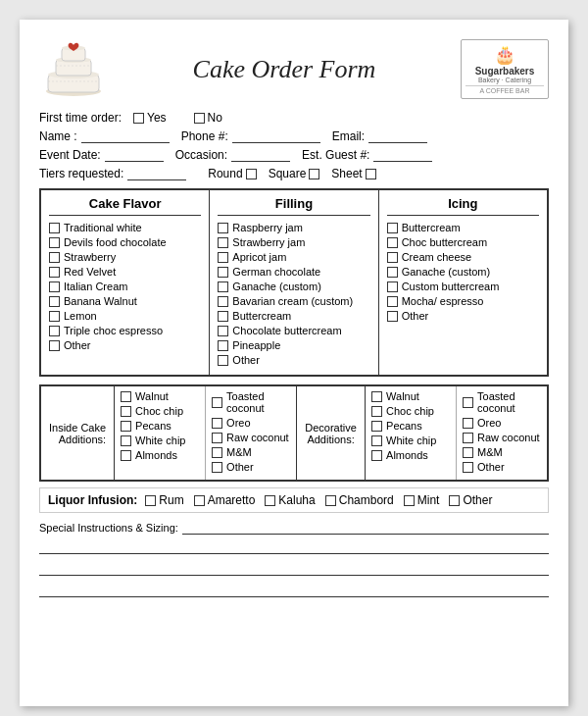  I want to click on list-item: Strawberry jam, so click(294, 242).